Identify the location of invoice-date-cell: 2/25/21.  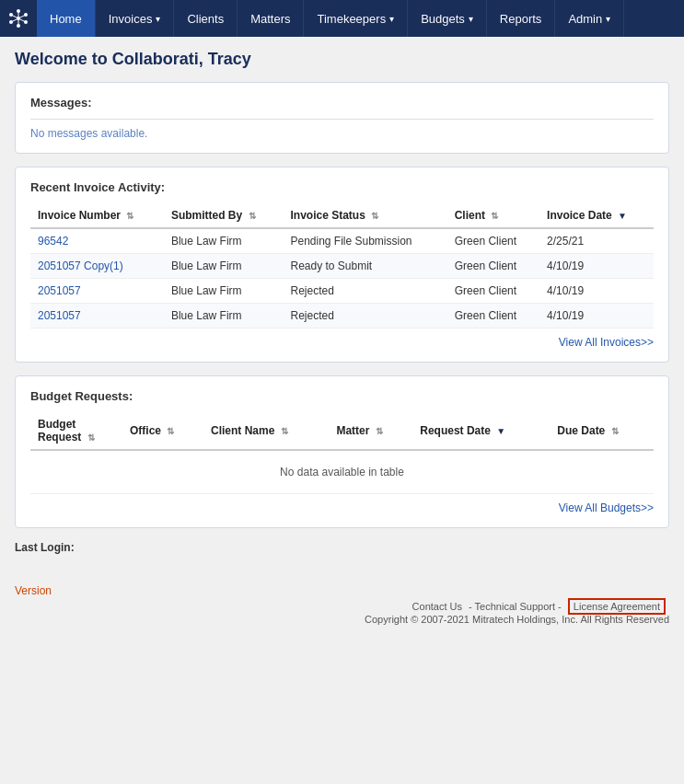
(597, 241).